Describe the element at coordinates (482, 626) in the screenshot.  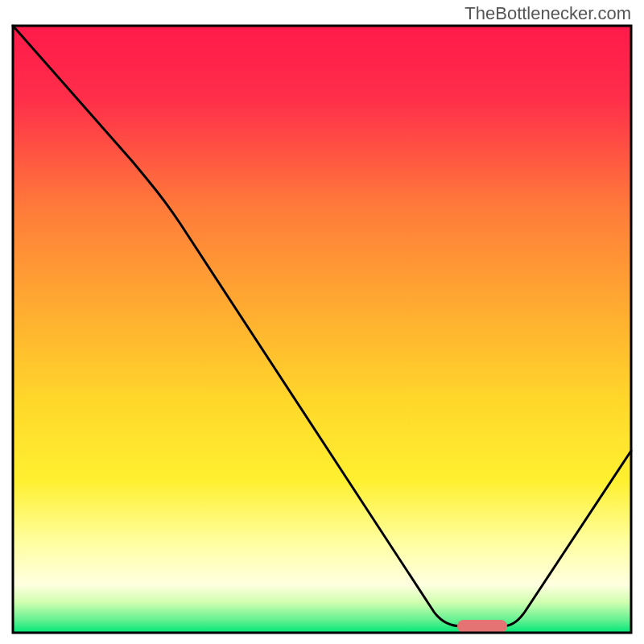
I see `minimum-marker` at that location.